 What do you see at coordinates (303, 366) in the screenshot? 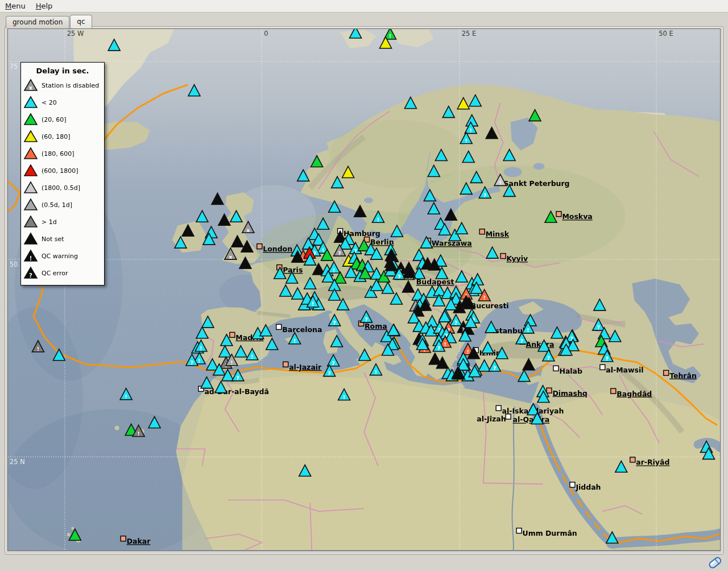
I see `city-marker: al-Jazair` at bounding box center [303, 366].